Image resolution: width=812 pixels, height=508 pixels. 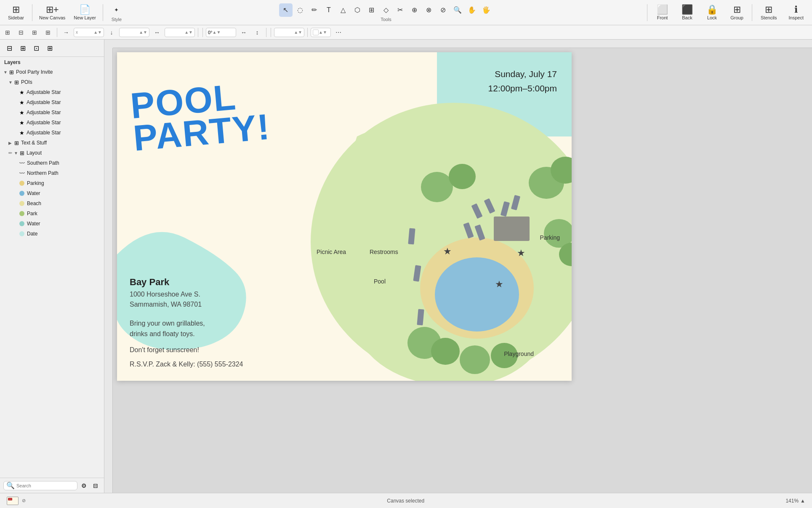 What do you see at coordinates (52, 193) in the screenshot?
I see `layer-water1: Water` at bounding box center [52, 193].